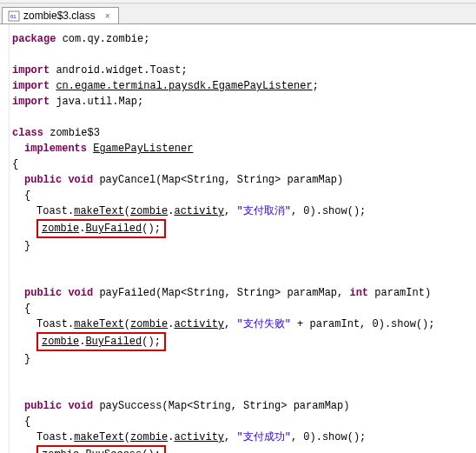 Image resolution: width=476 pixels, height=453 pixels. Describe the element at coordinates (252, 324) in the screenshot. I see `code-line: Toast.makeText(zombie.activity, "支付失败" +…` at that location.